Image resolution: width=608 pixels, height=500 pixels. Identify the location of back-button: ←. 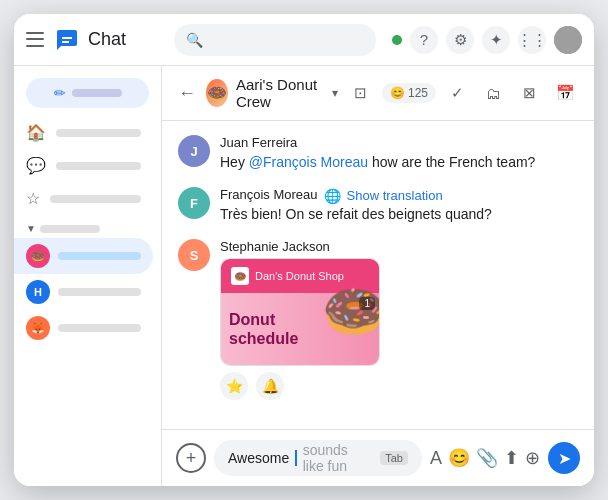
(187, 94).